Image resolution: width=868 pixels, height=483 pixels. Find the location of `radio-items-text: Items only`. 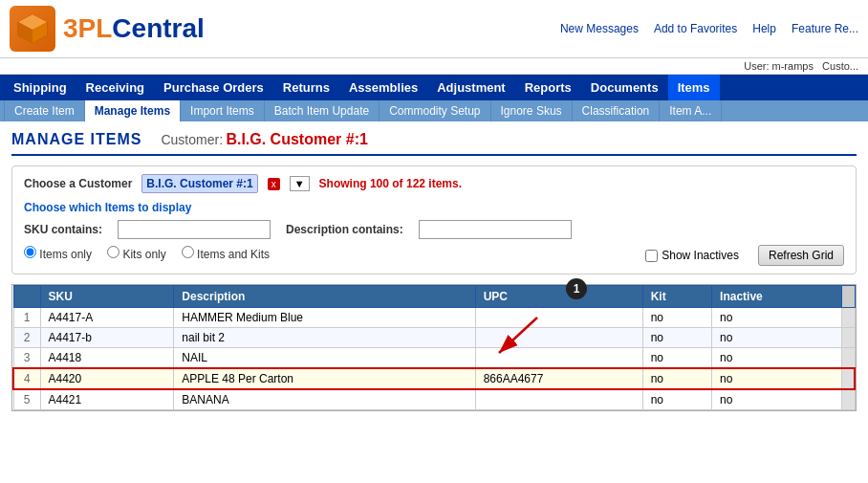

radio-items-text: Items only is located at coordinates (65, 254).